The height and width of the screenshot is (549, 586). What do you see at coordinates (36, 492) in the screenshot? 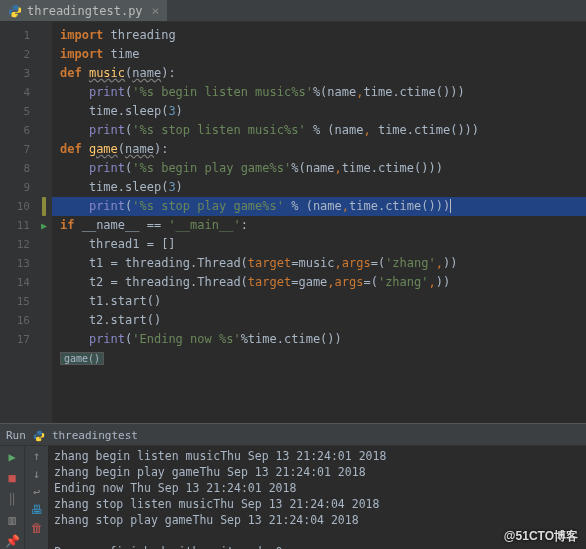
I see `wrap-button: ↩` at bounding box center [36, 492].